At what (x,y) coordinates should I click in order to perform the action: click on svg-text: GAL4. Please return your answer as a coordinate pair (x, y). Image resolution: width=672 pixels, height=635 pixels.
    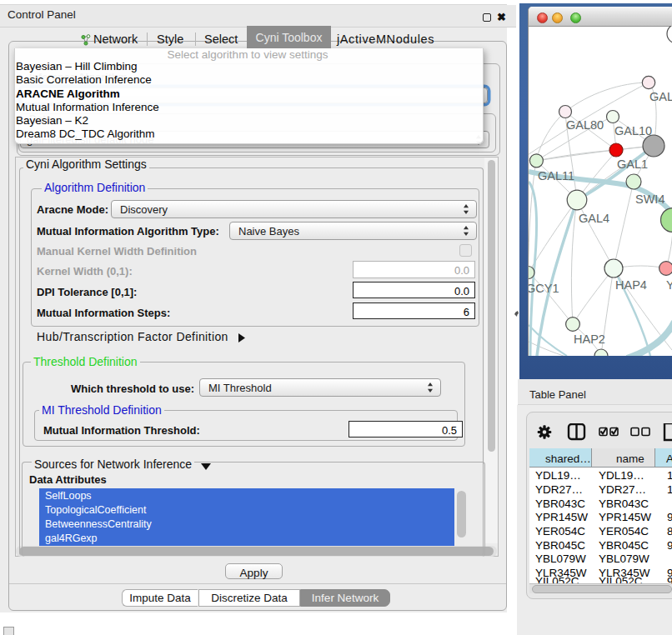
    Looking at the image, I should click on (594, 218).